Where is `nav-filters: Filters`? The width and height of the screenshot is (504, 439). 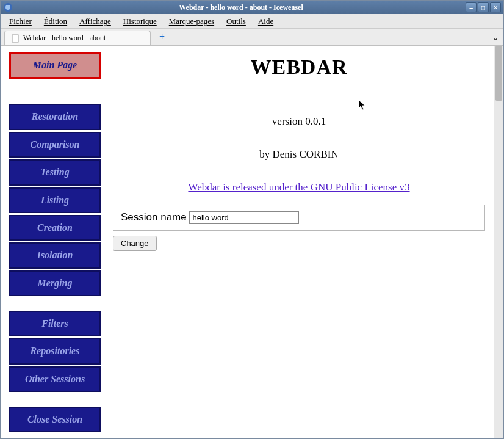 nav-filters: Filters is located at coordinates (55, 324).